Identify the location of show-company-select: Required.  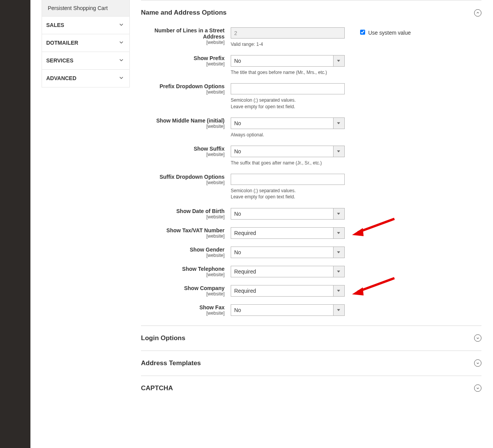
(288, 291).